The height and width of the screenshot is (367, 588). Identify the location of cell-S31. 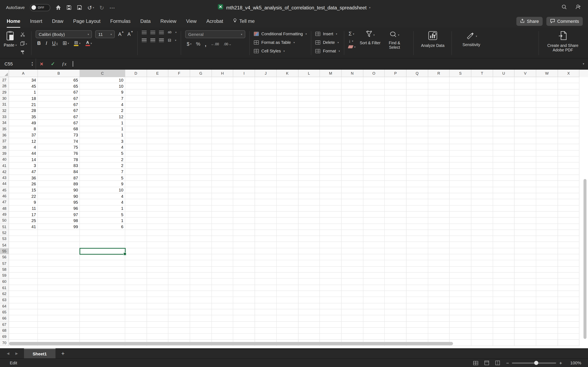
(461, 105).